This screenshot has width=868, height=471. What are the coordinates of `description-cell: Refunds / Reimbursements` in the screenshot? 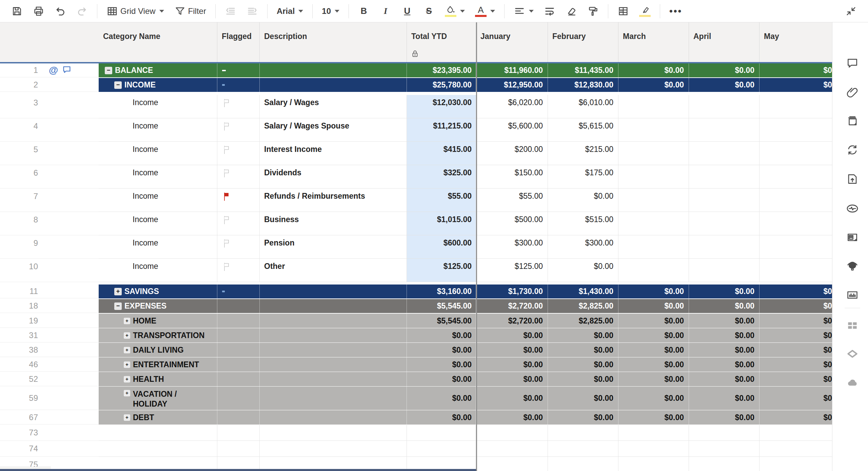 It's located at (333, 200).